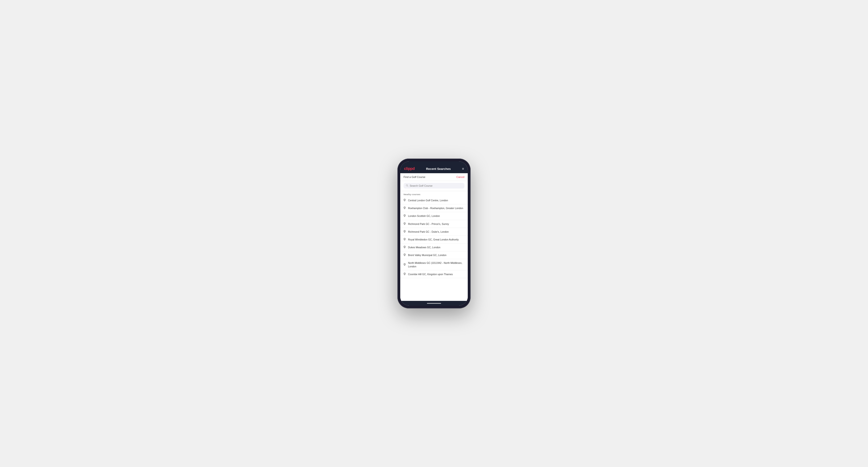  What do you see at coordinates (434, 163) in the screenshot?
I see `status-bar` at bounding box center [434, 163].